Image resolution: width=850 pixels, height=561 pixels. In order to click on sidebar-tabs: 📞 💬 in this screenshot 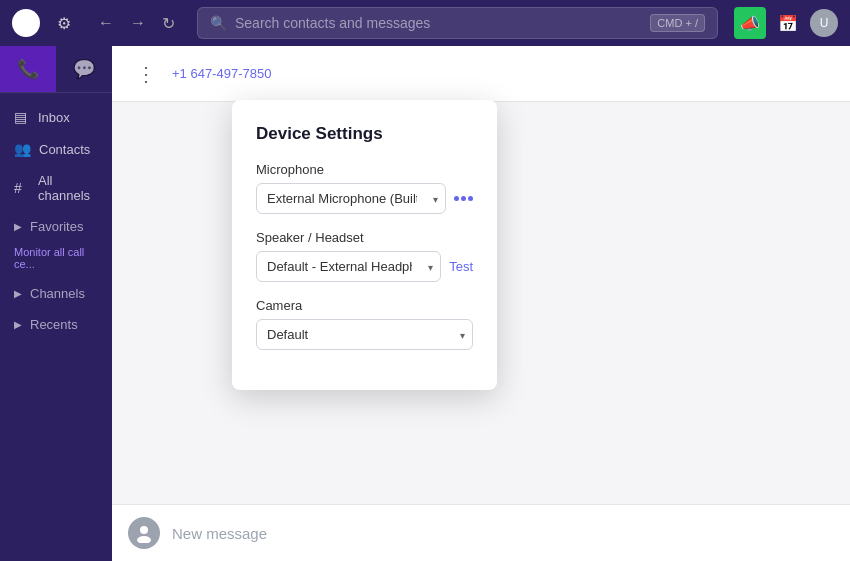, I will do `click(56, 70)`.